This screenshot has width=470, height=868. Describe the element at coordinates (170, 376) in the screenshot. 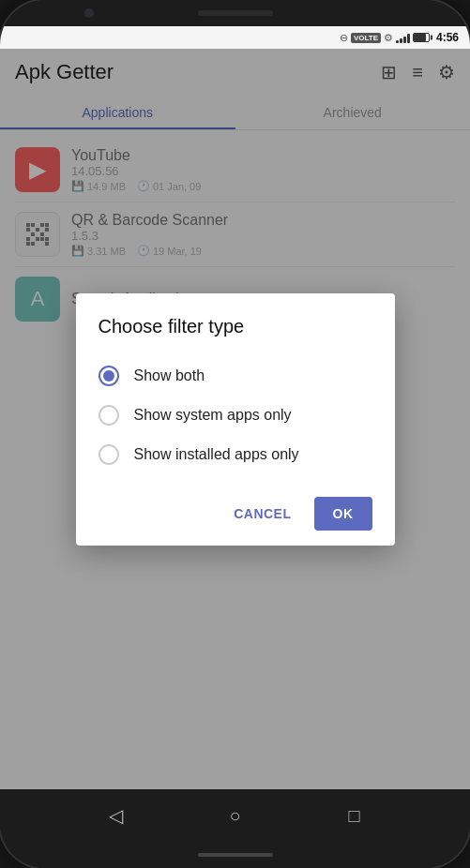

I see `radio-label-show-both: Show both` at that location.